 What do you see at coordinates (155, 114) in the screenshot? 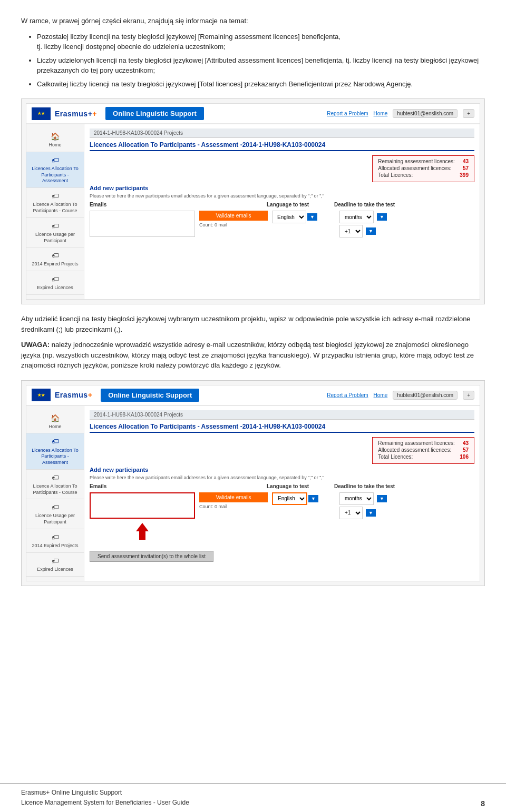
I see `ols-title-bar: Online Linguistic Support` at bounding box center [155, 114].